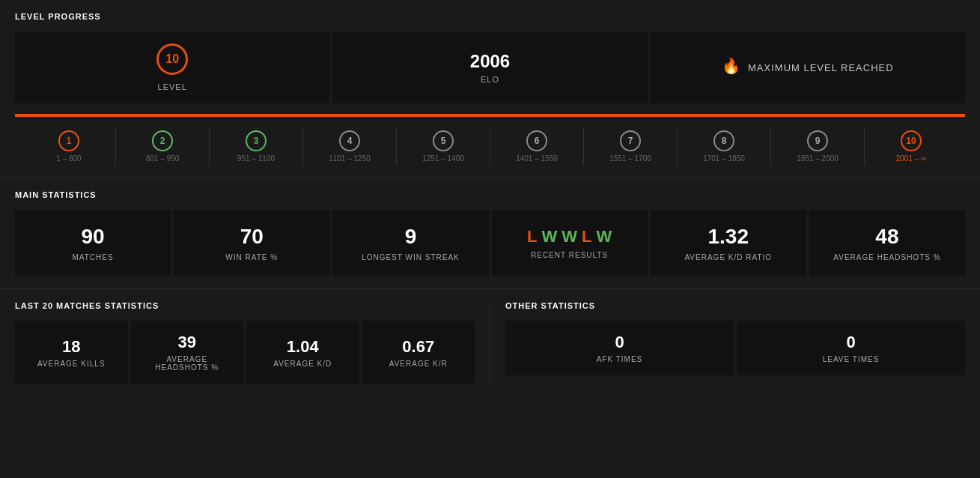 The image size is (980, 478). I want to click on milestone-1: 1 1 – 800, so click(69, 147).